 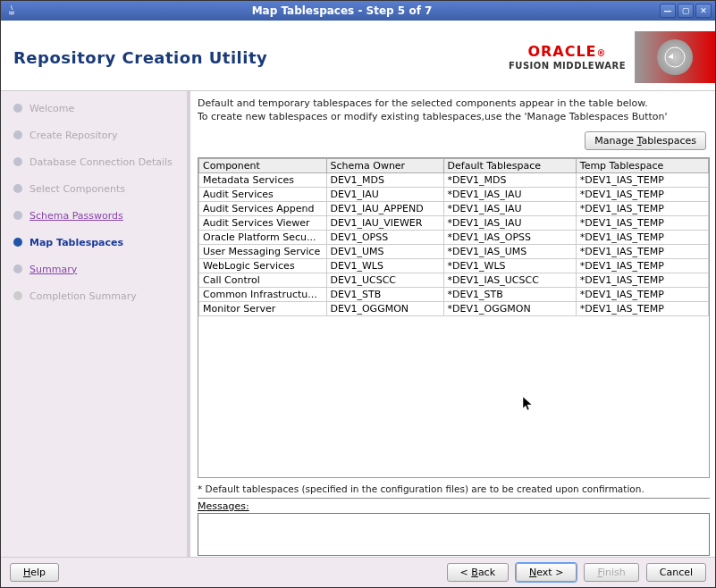 I want to click on cell-c2: DEV1_IAU_VIEWER, so click(x=384, y=223).